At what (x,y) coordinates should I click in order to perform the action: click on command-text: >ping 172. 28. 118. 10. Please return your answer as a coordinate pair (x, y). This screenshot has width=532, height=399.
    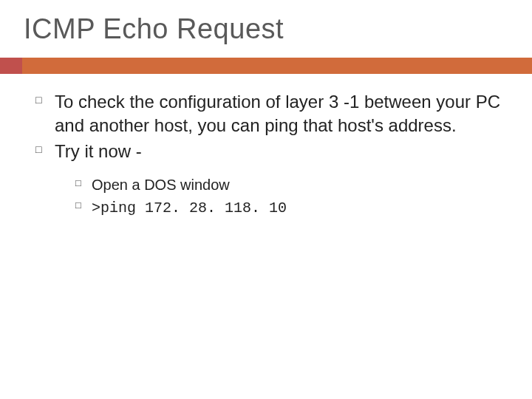
    Looking at the image, I should click on (189, 208).